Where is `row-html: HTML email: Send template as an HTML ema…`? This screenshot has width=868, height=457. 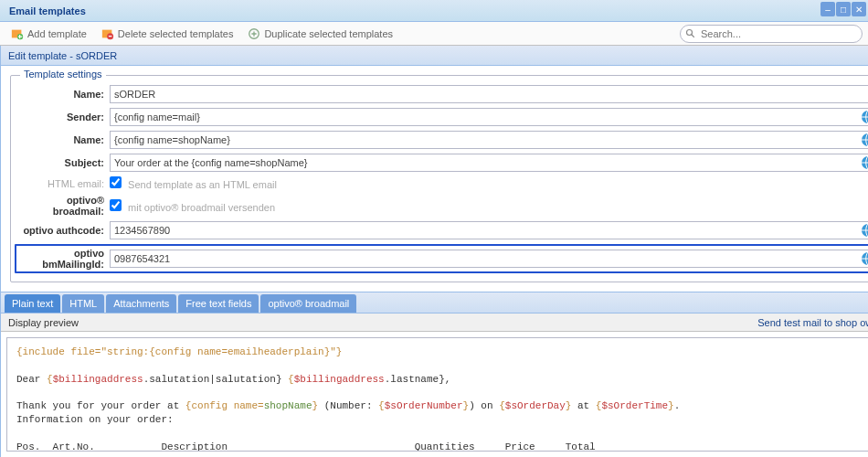 row-html: HTML email: Send template as an HTML ema… is located at coordinates (443, 183).